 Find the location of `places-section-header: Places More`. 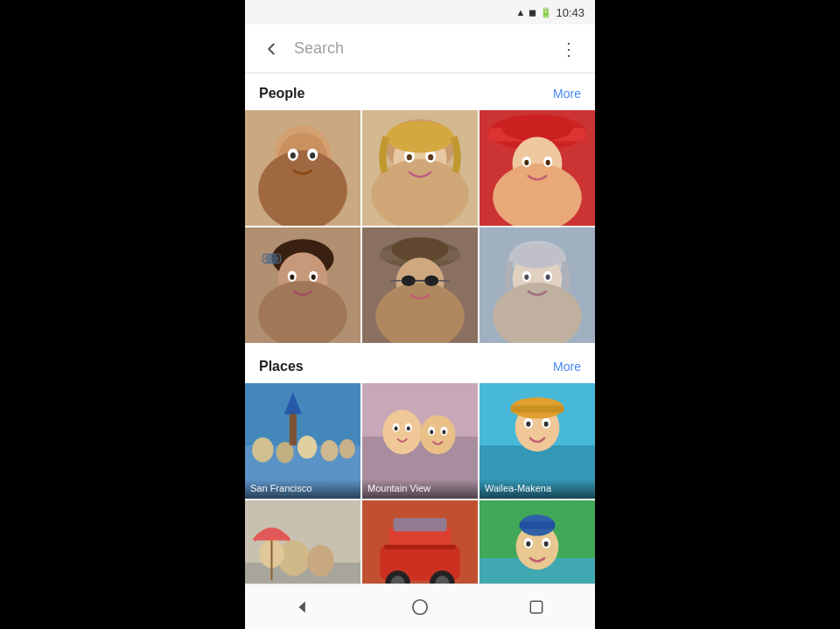

places-section-header: Places More is located at coordinates (420, 365).